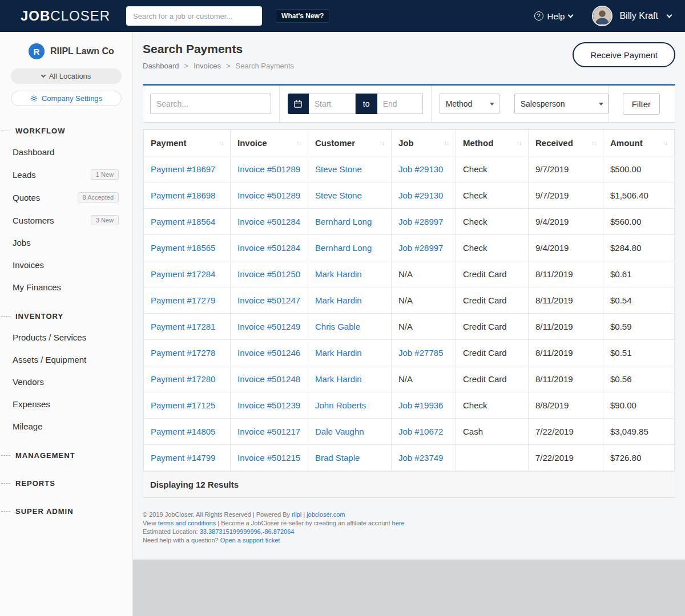 The height and width of the screenshot is (616, 685). I want to click on affiliate-link: here, so click(398, 523).